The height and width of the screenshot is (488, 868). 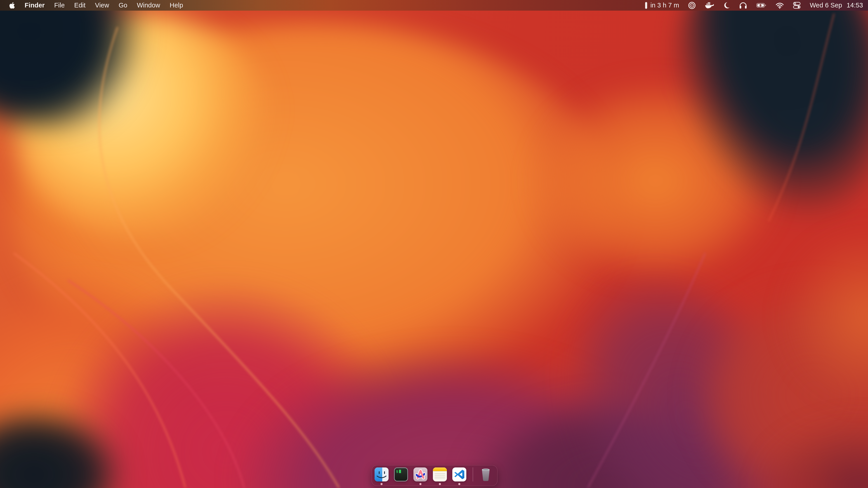 I want to click on menu-go: Go, so click(x=123, y=5).